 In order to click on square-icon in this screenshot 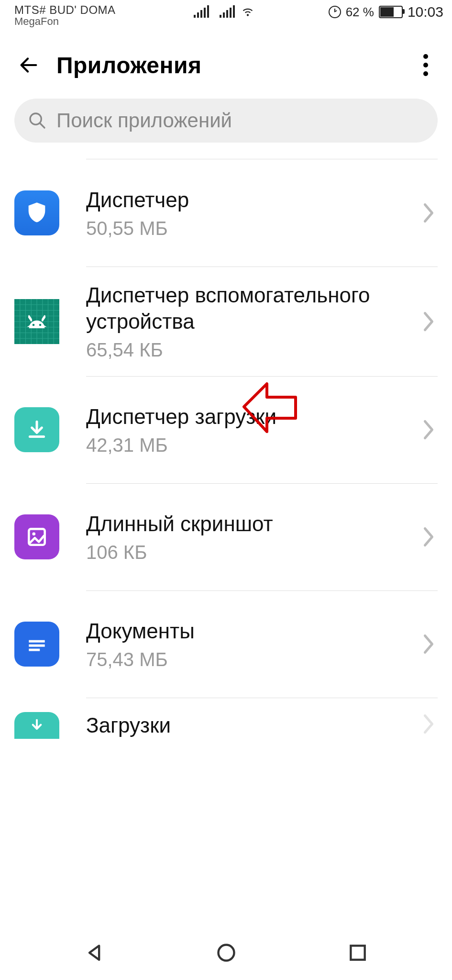, I will do `click(358, 953)`.